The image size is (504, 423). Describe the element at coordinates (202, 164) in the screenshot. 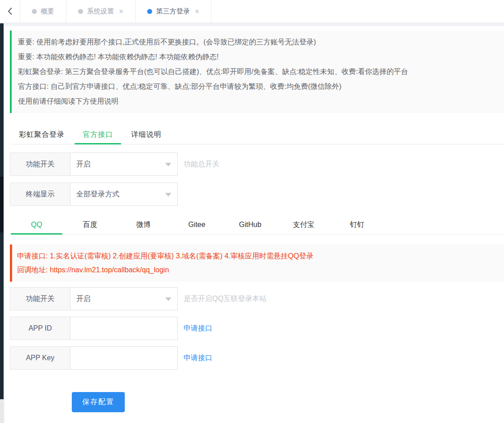

I see `field-hint: 功能总开关` at that location.